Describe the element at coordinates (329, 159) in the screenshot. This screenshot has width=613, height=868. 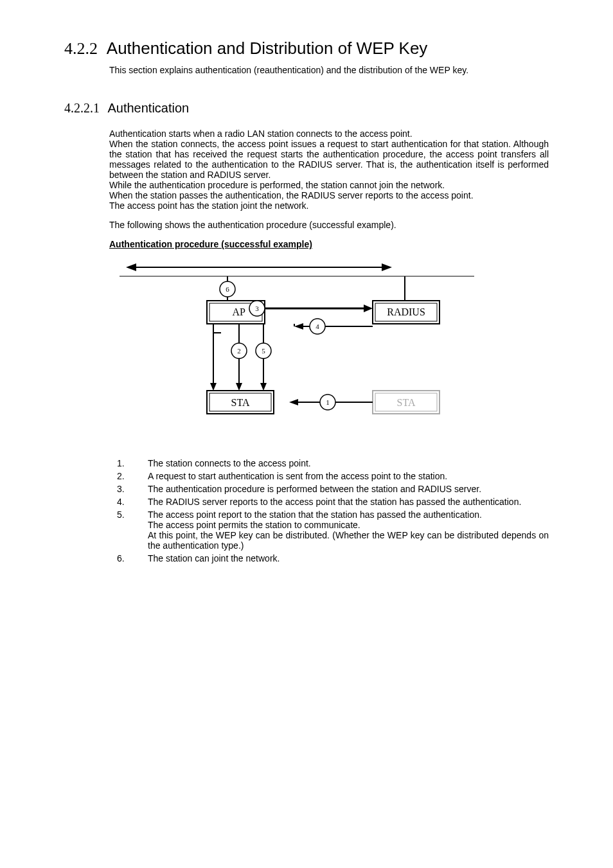
I see `para-line: When the station connects, the access po…` at that location.